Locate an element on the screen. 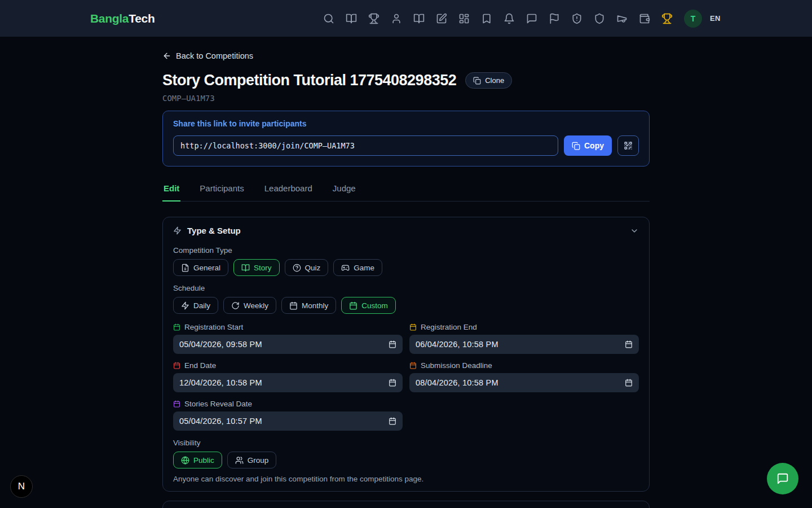 The width and height of the screenshot is (812, 508). share-link-input is located at coordinates (365, 146).